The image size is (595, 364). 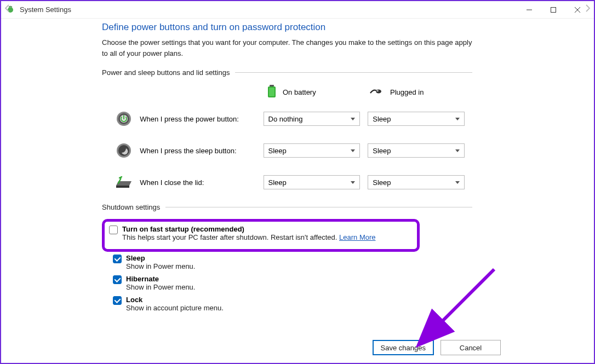 What do you see at coordinates (318, 92) in the screenshot?
I see `column-on-battery: On battery` at bounding box center [318, 92].